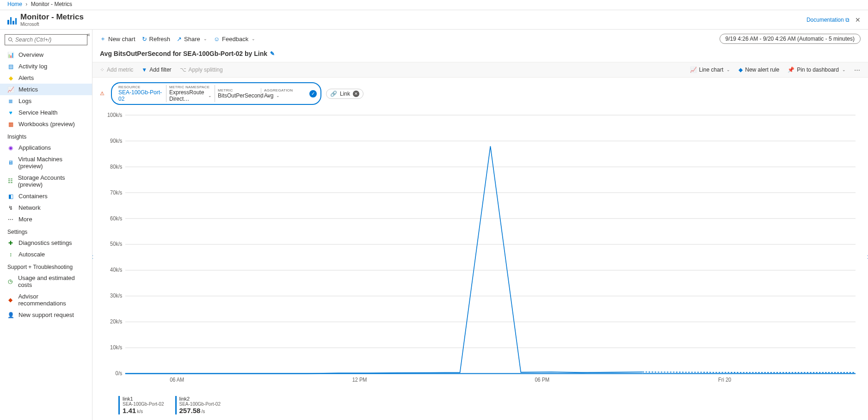 The height and width of the screenshot is (420, 868). Describe the element at coordinates (10, 181) in the screenshot. I see `nav-item-icon: ☷` at that location.